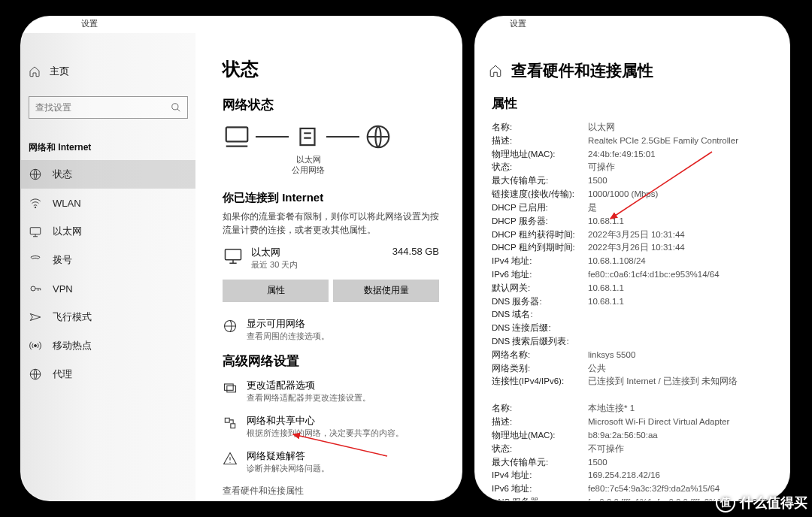 The image size is (812, 517). Describe the element at coordinates (597, 369) in the screenshot. I see `eth-netcat: 公共` at that location.